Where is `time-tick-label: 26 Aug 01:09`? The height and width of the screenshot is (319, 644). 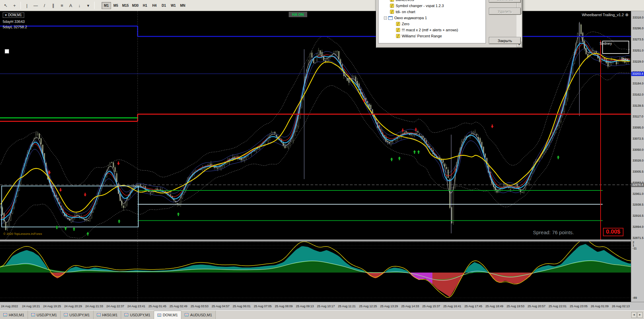 time-tick-label: 26 Aug 01:09 is located at coordinates (600, 306).